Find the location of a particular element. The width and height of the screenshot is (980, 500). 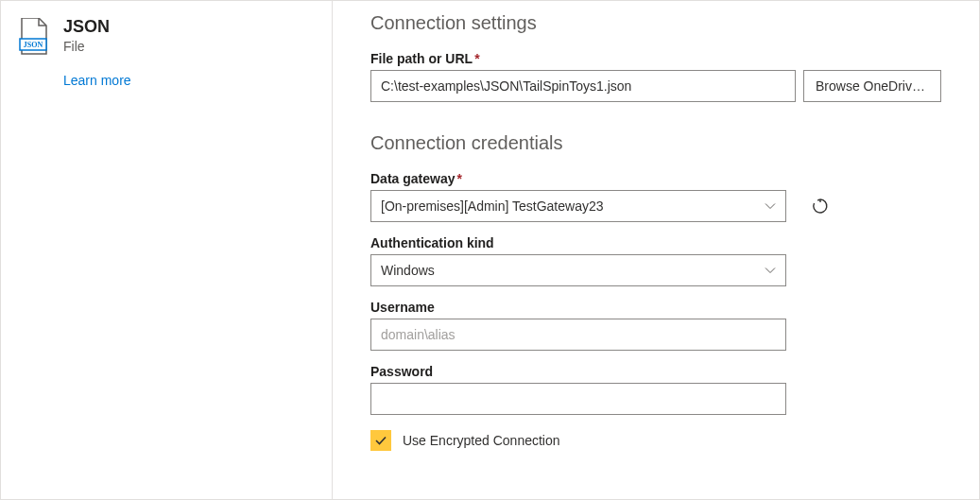

connection-credentials-heading: Connection credentials is located at coordinates (656, 144).